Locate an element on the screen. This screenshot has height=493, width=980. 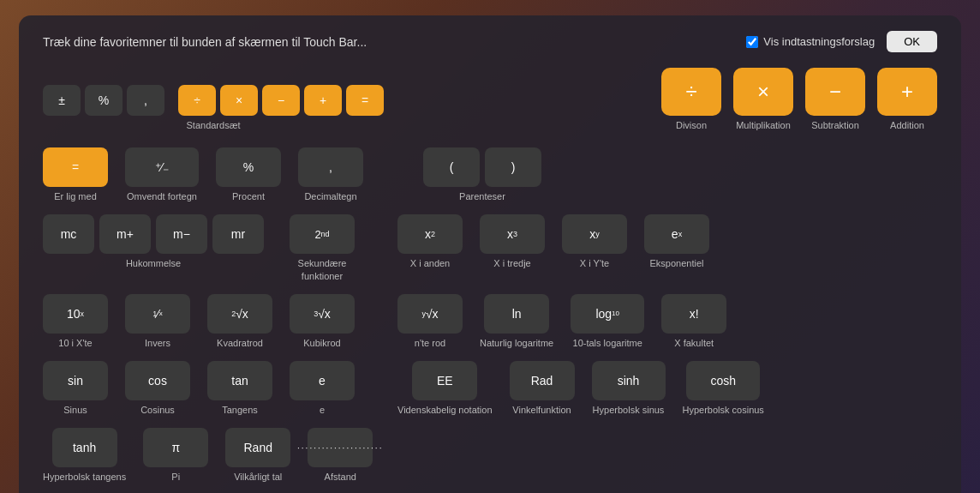
label-rand: Vilkårligt tal is located at coordinates (258, 477).